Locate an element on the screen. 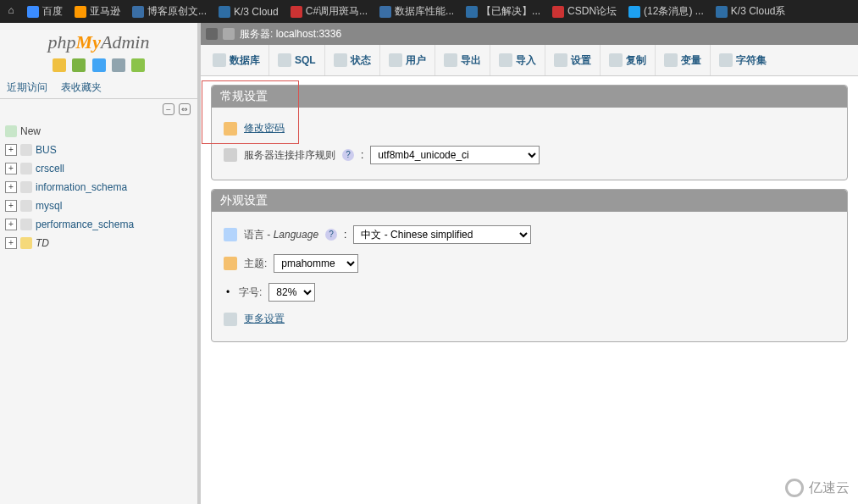 The image size is (858, 504). browser-tab-strip: ⌂ 百度 亚马逊 博客原创文... K/3 Cloud C#调用斑马... 数据… is located at coordinates (429, 12).